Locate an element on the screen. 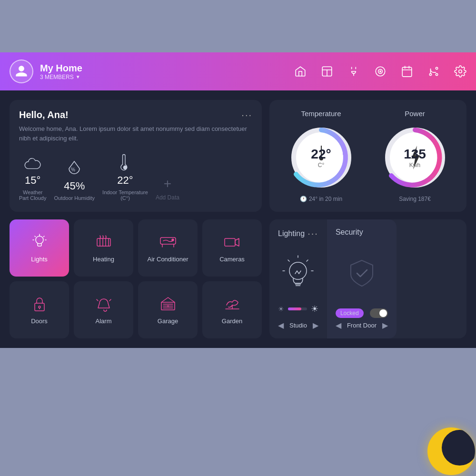  header-left: My Home 3 MEMBERS ▼ is located at coordinates (46, 71).